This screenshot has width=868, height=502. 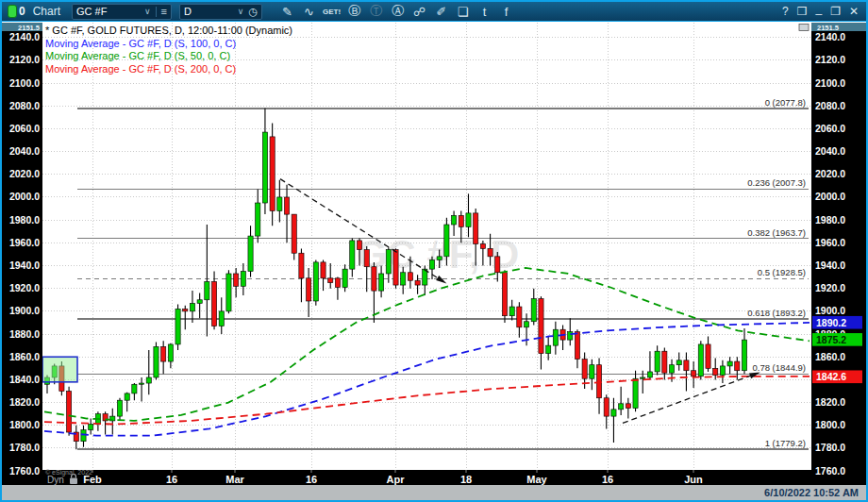 I want to click on window-status-icon, so click(x=12, y=11).